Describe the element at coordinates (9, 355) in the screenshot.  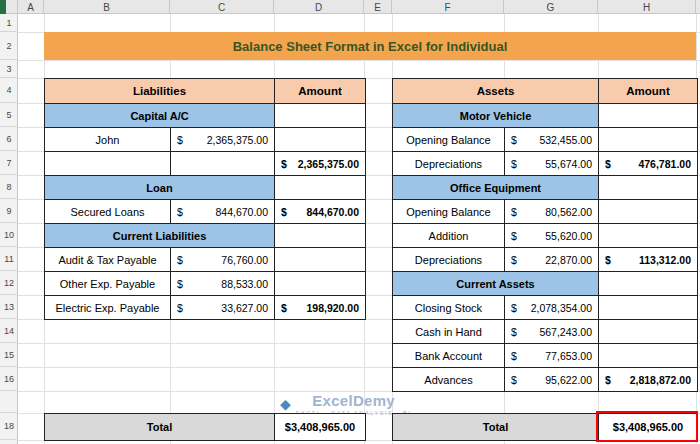
I see `row-header-15: 15` at that location.